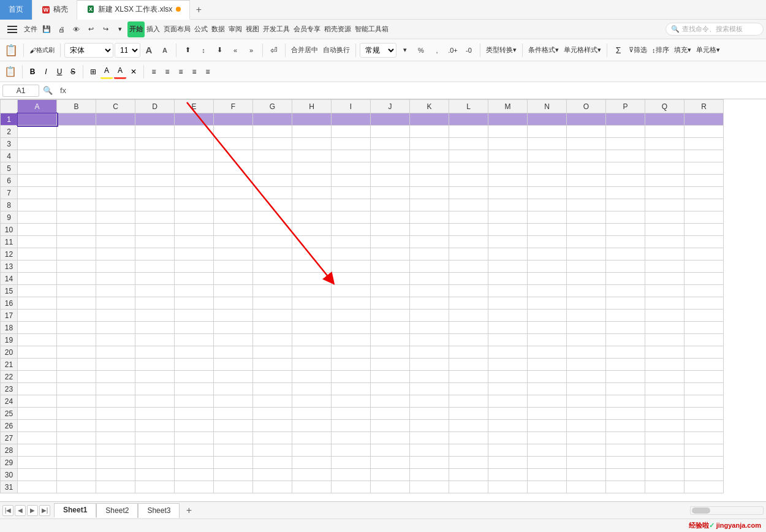 The width and height of the screenshot is (766, 532). Describe the element at coordinates (9, 377) in the screenshot. I see `row-number-22: 22` at that location.